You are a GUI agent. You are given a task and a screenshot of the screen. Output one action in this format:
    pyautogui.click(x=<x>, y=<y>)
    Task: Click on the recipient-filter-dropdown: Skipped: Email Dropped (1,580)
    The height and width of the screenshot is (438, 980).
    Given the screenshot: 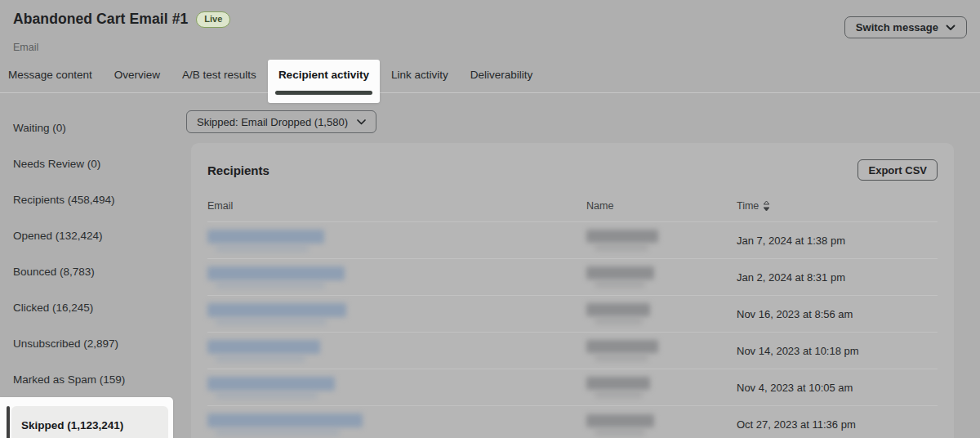 What is the action you would take?
    pyautogui.click(x=281, y=122)
    